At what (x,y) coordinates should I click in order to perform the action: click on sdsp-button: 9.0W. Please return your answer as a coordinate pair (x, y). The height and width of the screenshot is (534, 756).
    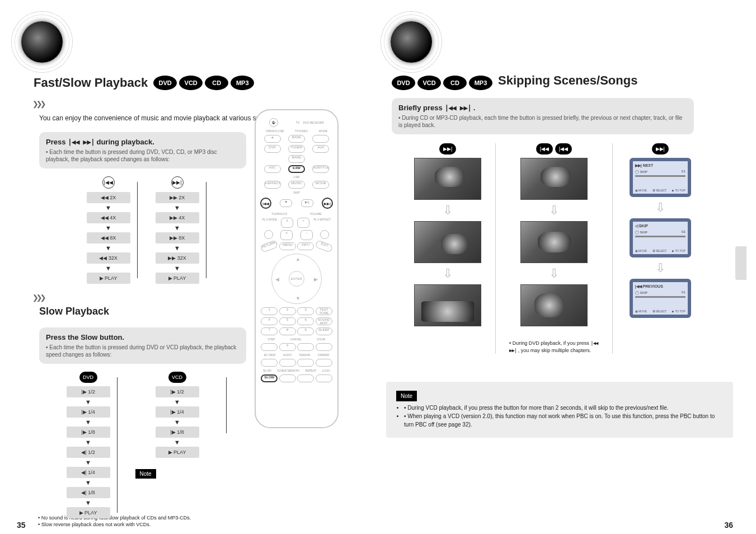
    Looking at the image, I should click on (297, 169).